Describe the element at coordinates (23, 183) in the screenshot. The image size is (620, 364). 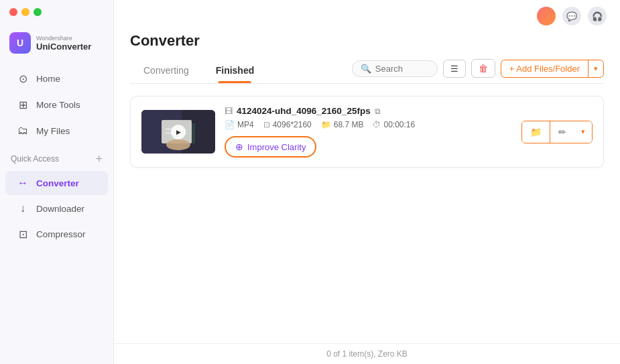
I see `converter-icon: ↔` at that location.